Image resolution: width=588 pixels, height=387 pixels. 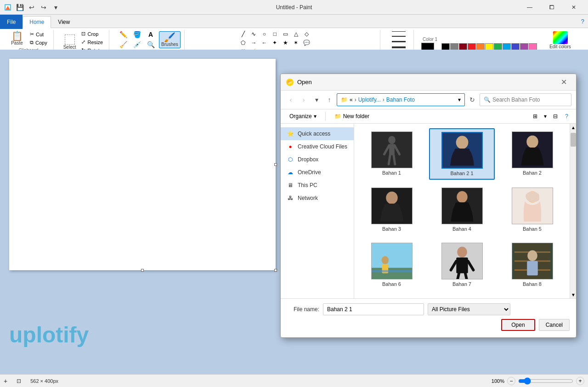 What do you see at coordinates (310, 172) in the screenshot?
I see `sidebar-label-onedrive: OneDrive` at bounding box center [310, 172].